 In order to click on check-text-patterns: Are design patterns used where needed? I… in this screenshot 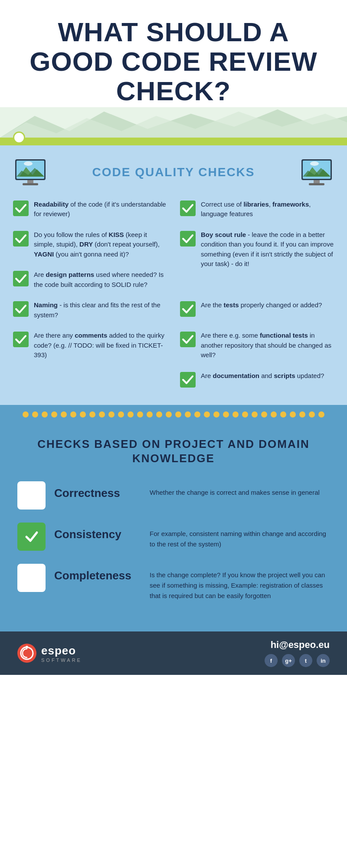, I will do `click(101, 279)`.